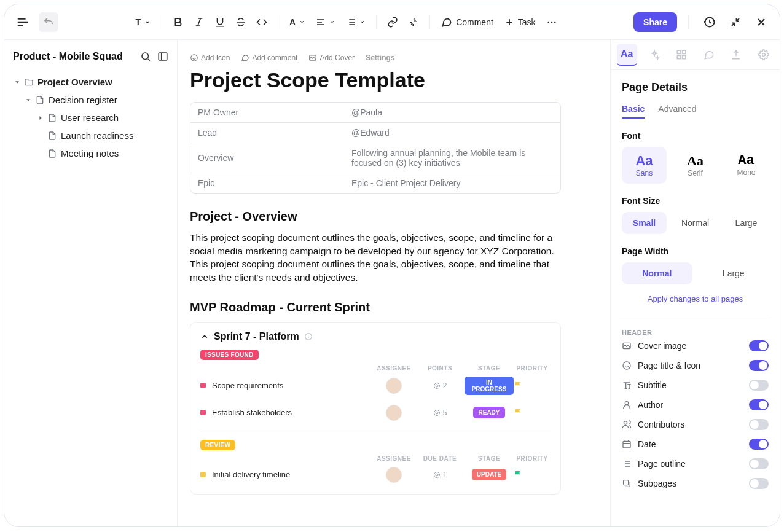  I want to click on add-icon-button: Add Icon, so click(210, 58).